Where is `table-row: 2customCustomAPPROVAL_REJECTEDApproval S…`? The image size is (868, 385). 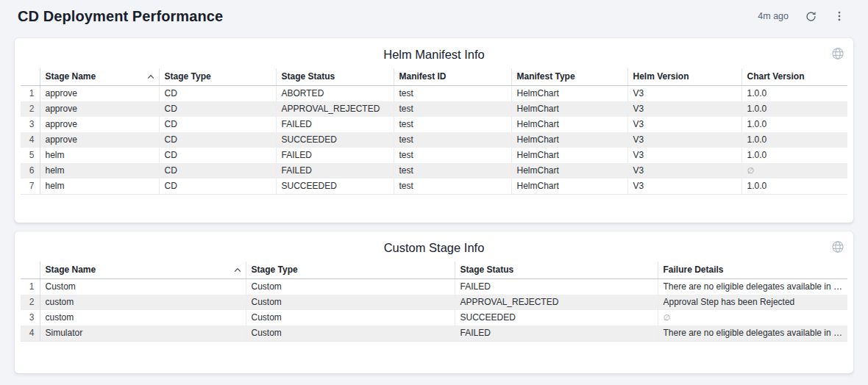
table-row: 2customCustomAPPROVAL_REJECTEDApproval S… is located at coordinates (434, 303).